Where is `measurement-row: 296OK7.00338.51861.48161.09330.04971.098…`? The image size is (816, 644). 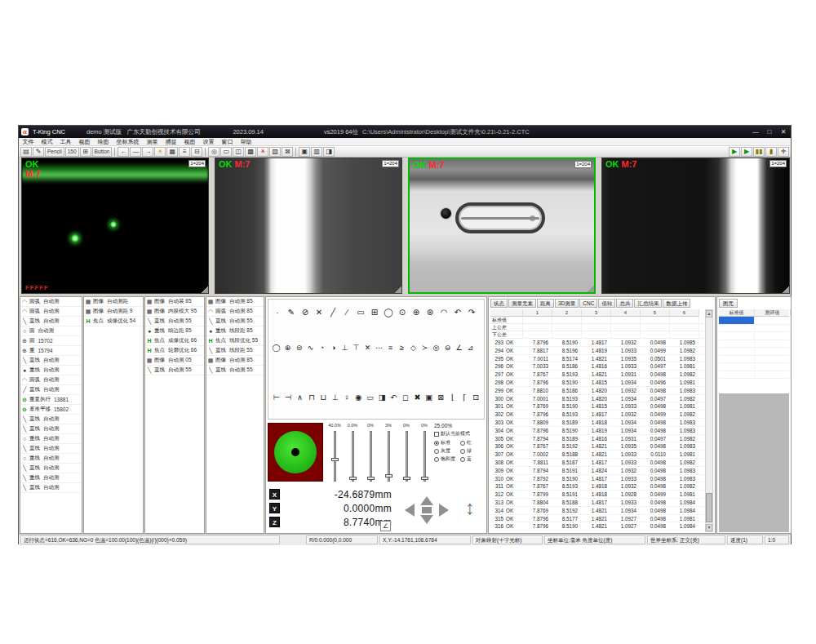
measurement-row: 296OK7.00338.51861.48161.09330.04971.098… is located at coordinates (597, 366).